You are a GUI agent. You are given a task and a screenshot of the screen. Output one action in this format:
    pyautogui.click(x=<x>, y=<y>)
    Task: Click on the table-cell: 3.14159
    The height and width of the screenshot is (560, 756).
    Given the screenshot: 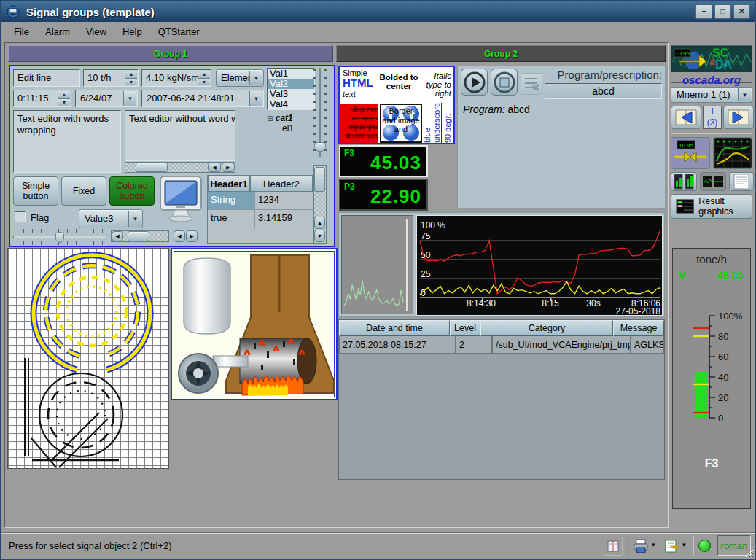 What is the action you would take?
    pyautogui.click(x=284, y=219)
    